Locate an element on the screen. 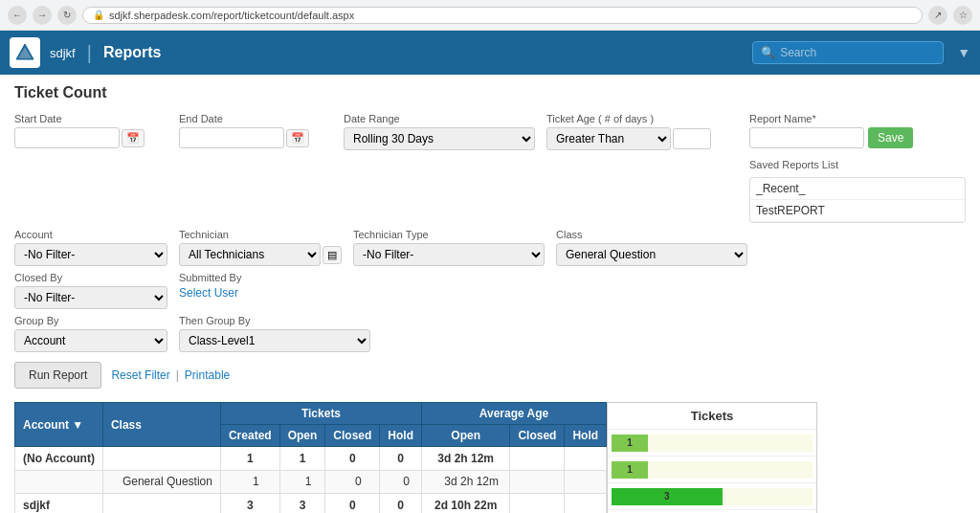 The height and width of the screenshot is (513, 980). report-table: Account ▼ Class Tickets Average Age Crea… is located at coordinates (310, 457).